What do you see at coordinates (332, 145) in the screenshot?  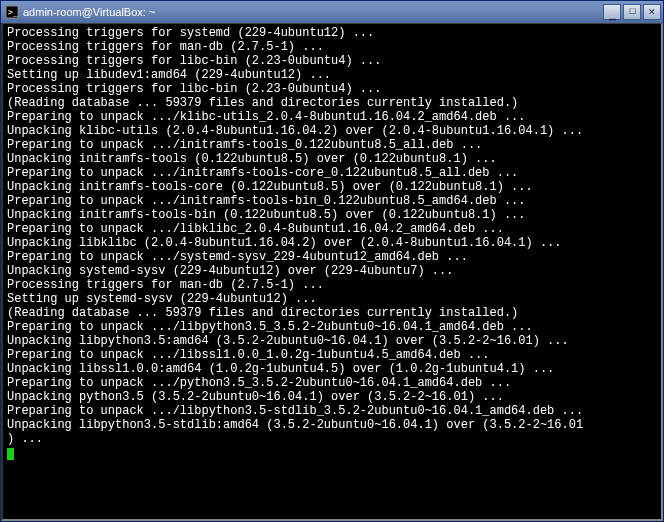 I see `terminal-line: Preparing to unpack .../initramfs-tools_…` at bounding box center [332, 145].